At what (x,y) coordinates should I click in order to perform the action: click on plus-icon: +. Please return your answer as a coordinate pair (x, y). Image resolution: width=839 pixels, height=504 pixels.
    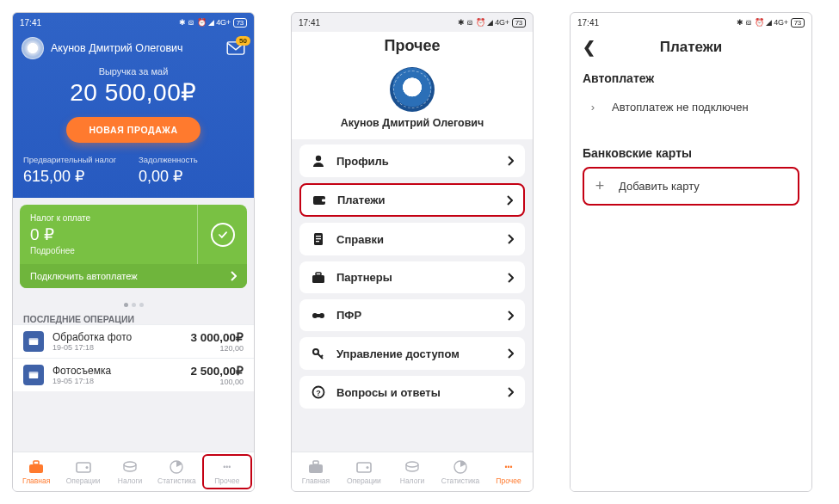
    Looking at the image, I should click on (600, 186).